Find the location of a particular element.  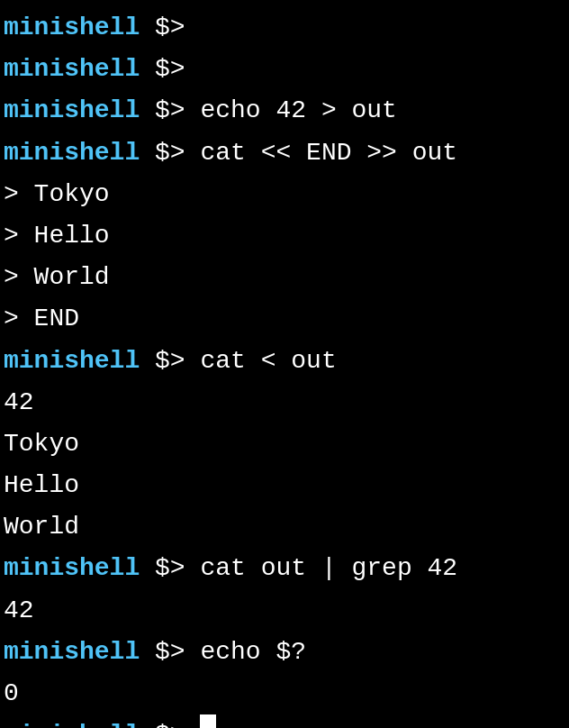

command-text: echo 42 > out is located at coordinates (298, 111).